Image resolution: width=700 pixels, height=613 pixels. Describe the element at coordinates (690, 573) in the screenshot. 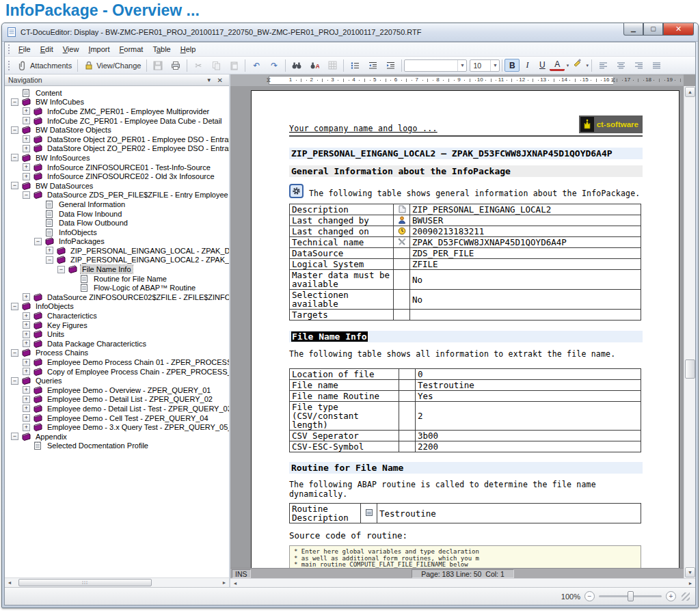

I see `scroll-down-icon: ▼` at that location.